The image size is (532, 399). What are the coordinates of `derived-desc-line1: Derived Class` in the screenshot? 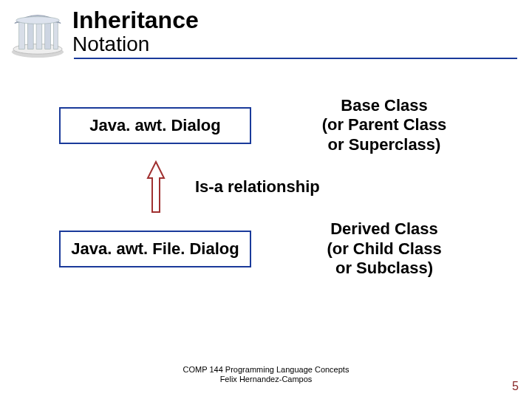 It's located at (384, 229).